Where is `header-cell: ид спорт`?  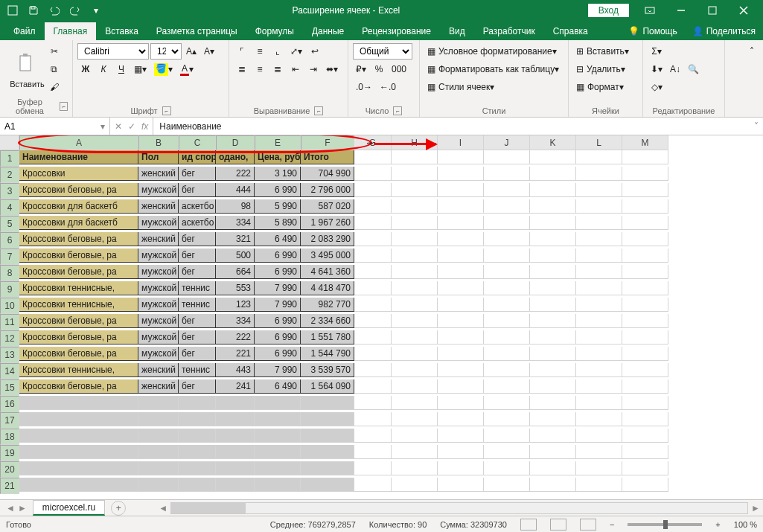 header-cell: ид спорт is located at coordinates (197, 158).